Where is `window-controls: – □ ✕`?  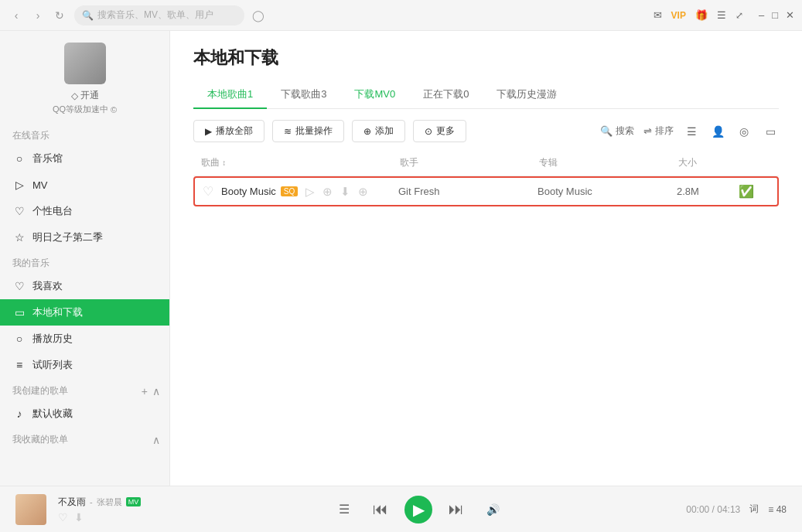
window-controls: – □ ✕ is located at coordinates (776, 15).